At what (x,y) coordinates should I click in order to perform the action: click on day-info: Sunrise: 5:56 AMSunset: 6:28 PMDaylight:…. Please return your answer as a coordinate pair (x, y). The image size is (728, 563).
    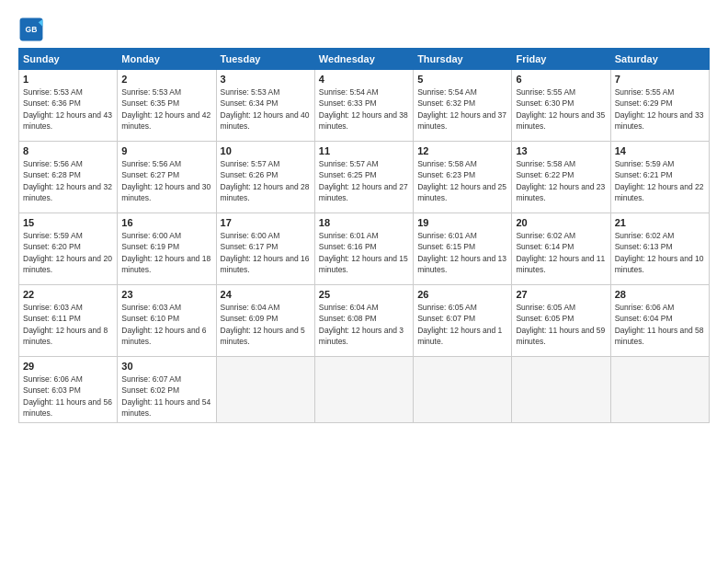
    Looking at the image, I should click on (68, 180).